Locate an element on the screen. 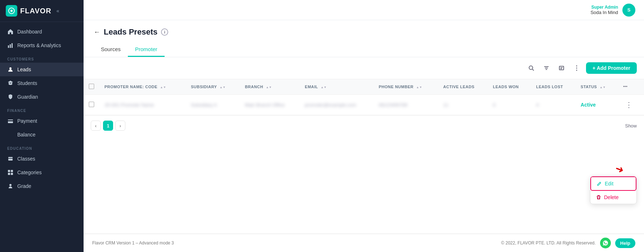 The width and height of the screenshot is (644, 252). grade-icon is located at coordinates (10, 186).